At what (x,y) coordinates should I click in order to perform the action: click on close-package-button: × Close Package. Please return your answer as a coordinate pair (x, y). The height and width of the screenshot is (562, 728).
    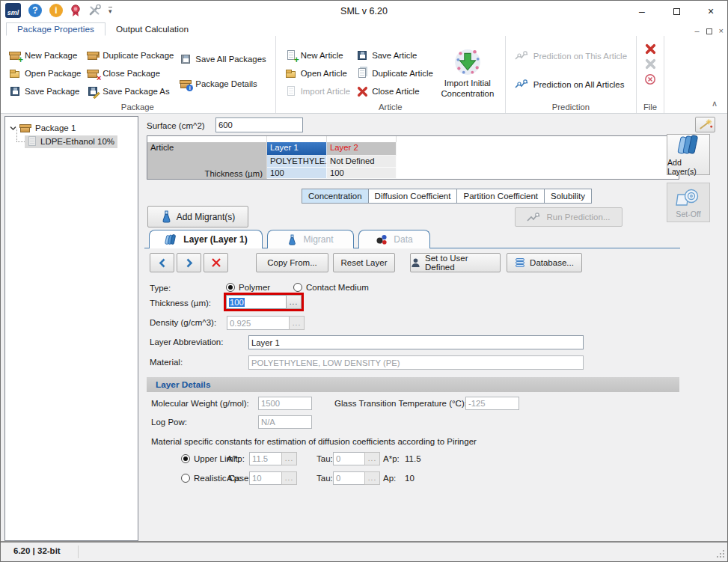
    Looking at the image, I should click on (130, 73).